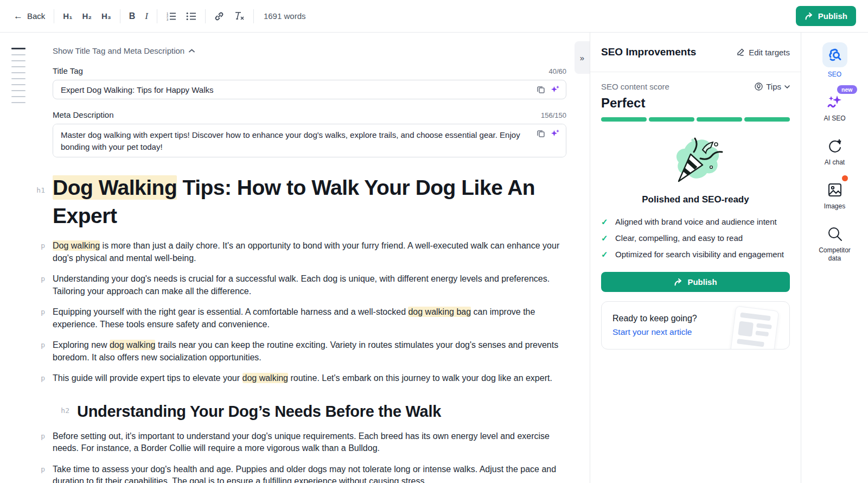 Image resolution: width=868 pixels, height=483 pixels. Describe the element at coordinates (171, 16) in the screenshot. I see `ordered-list-button: 123` at that location.